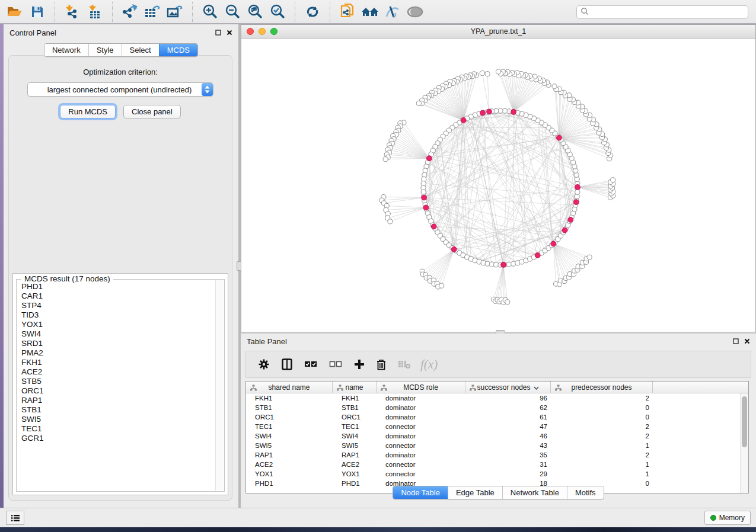 The width and height of the screenshot is (756, 532). I want to click on show-columns-icon, so click(287, 364).